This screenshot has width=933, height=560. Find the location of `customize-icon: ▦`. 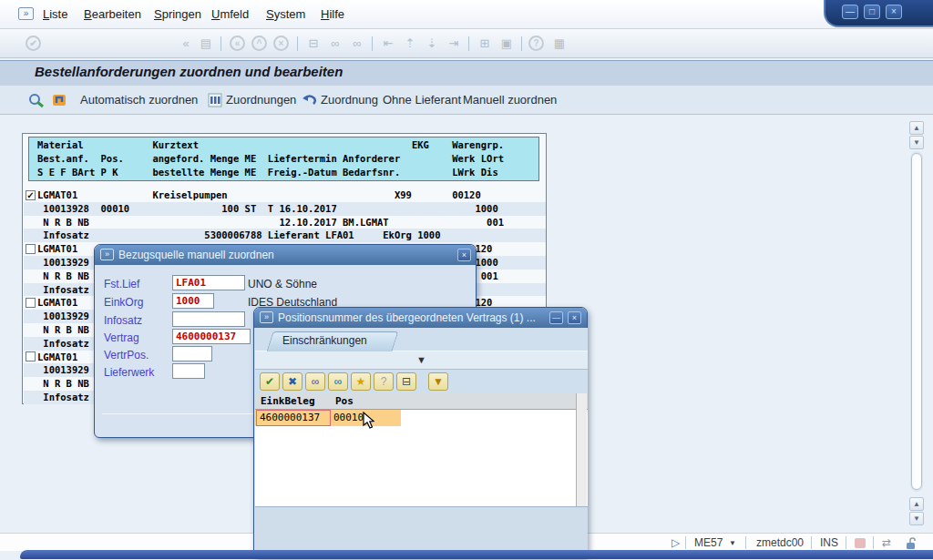

customize-icon: ▦ is located at coordinates (559, 44).